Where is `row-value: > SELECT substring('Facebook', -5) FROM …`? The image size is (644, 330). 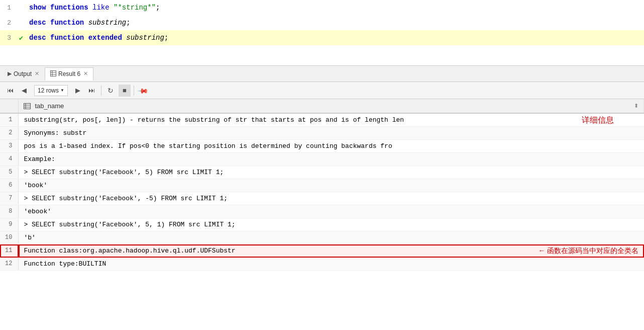
row-value: > SELECT substring('Facebook', -5) FROM … is located at coordinates (332, 199).